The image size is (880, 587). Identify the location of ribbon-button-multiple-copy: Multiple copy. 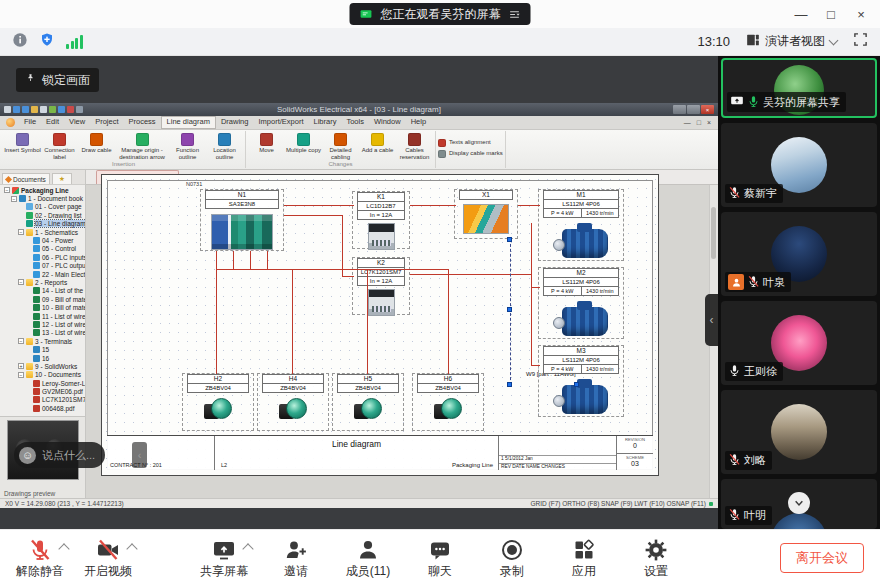
(304, 142).